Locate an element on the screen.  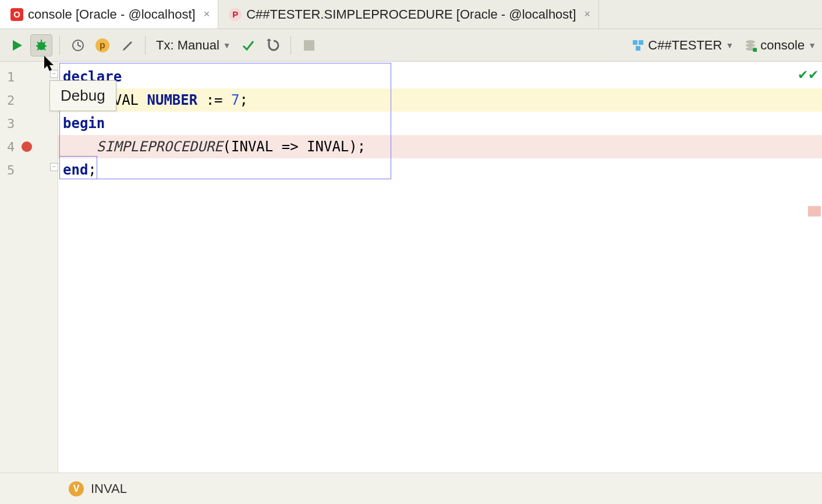
oracle-icon: O is located at coordinates (17, 15).